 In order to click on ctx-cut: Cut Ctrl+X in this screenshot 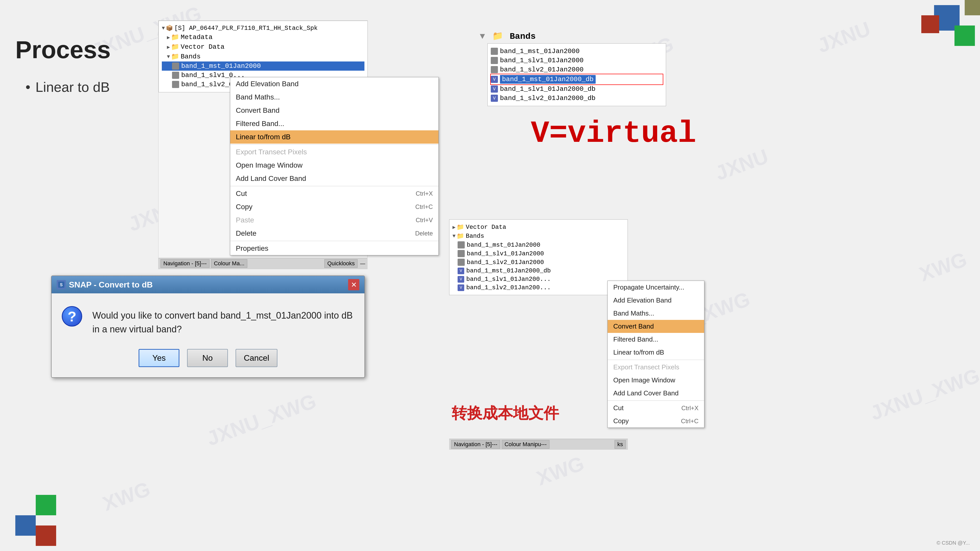, I will do `click(334, 194)`.